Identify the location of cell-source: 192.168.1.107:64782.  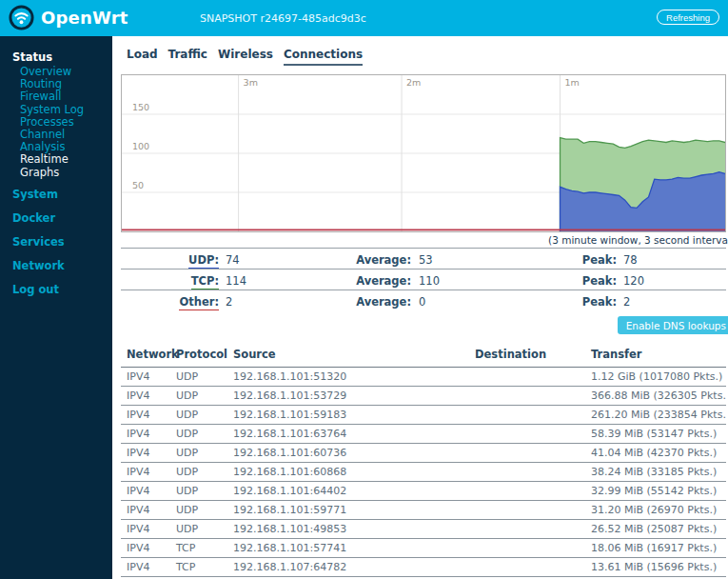
(348, 568).